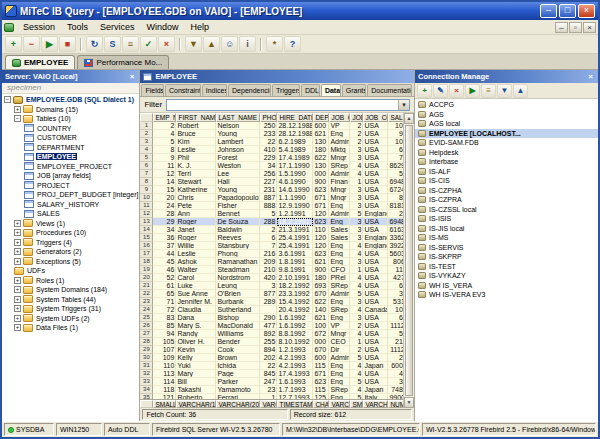 The width and height of the screenshot is (600, 439). Describe the element at coordinates (18, 308) in the screenshot. I see `expand-icon: +` at that location.